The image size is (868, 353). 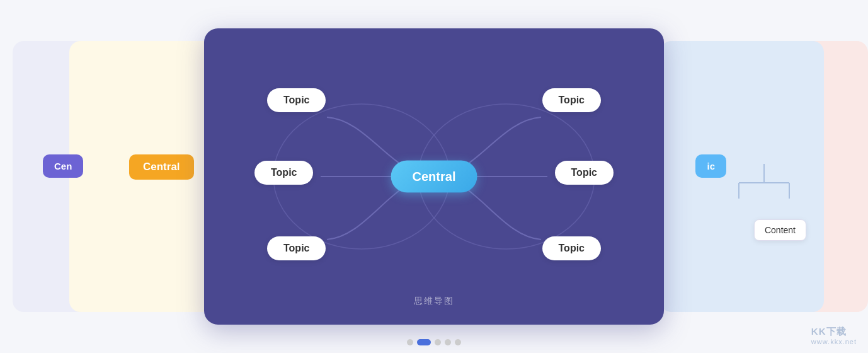 I want to click on central-lavender-node: Cen, so click(x=63, y=166).